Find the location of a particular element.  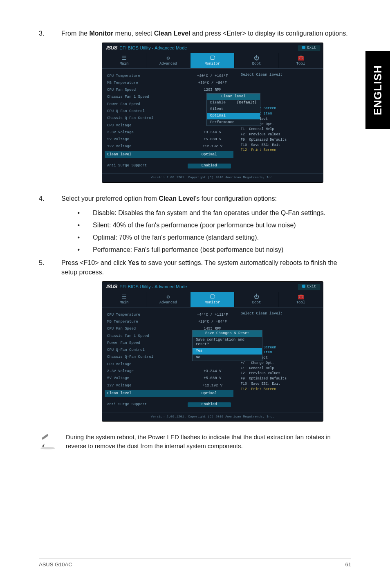

v33-value: +3.344 V is located at coordinates (213, 133).